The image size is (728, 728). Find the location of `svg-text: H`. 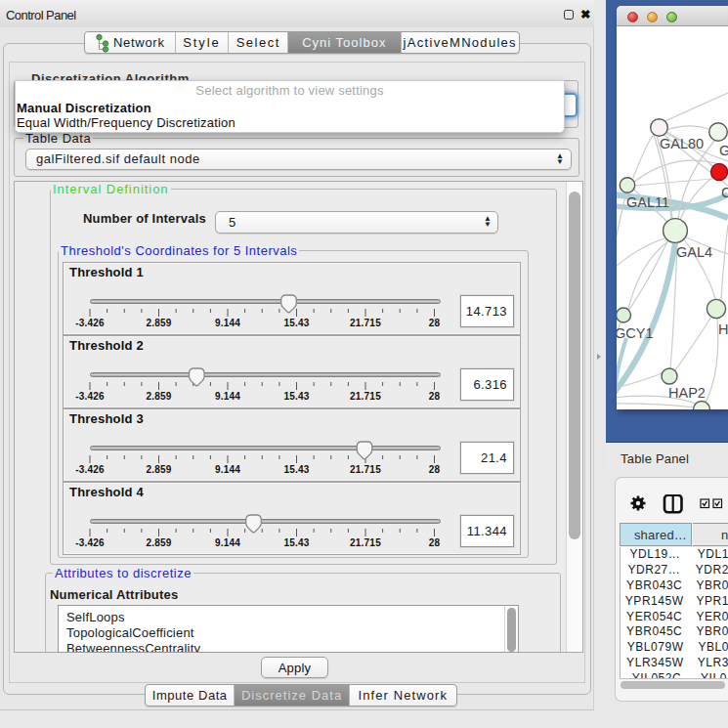

svg-text: H is located at coordinates (723, 329).